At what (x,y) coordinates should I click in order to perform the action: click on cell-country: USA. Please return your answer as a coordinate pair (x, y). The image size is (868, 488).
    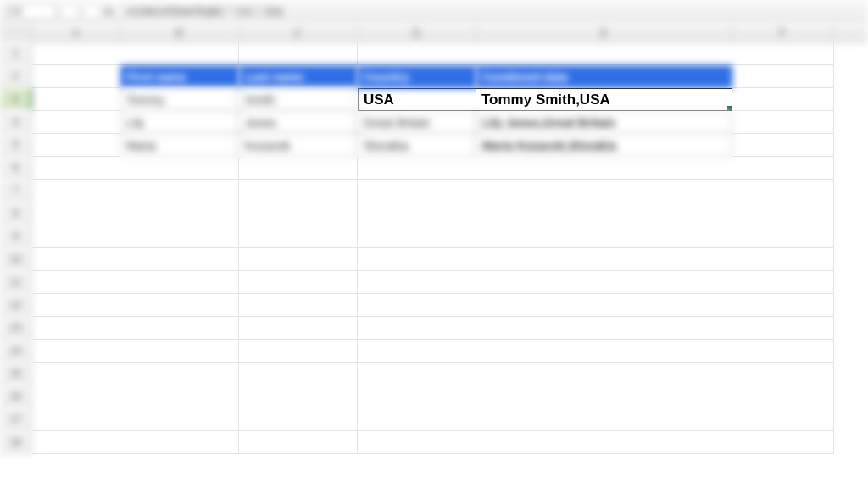
    Looking at the image, I should click on (417, 100).